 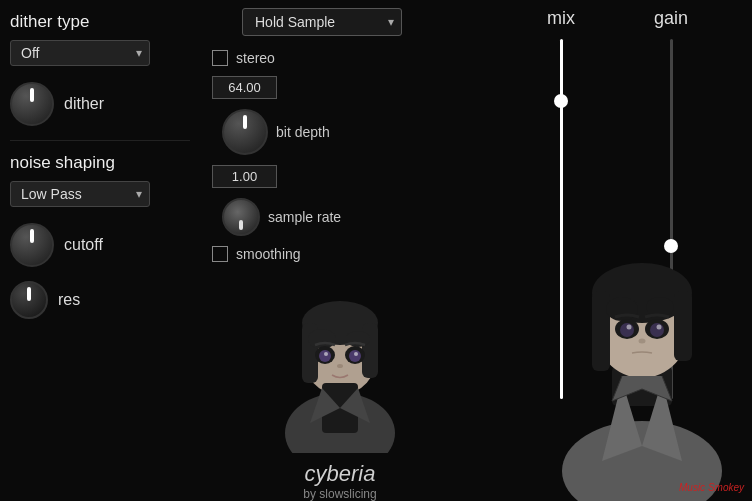 What do you see at coordinates (340, 88) in the screenshot?
I see `bit-depth-value-row` at bounding box center [340, 88].